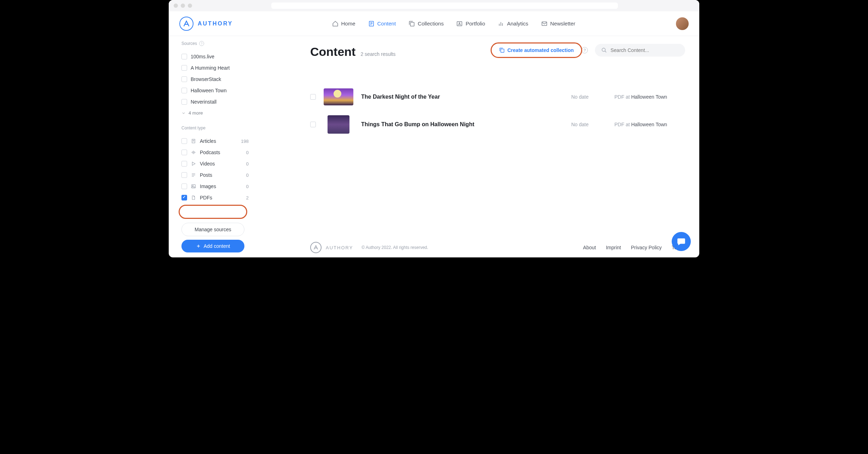 Image resolution: width=868 pixels, height=454 pixels. What do you see at coordinates (218, 57) in the screenshot?
I see `source-filter-100ms: 100ms.live` at bounding box center [218, 57].